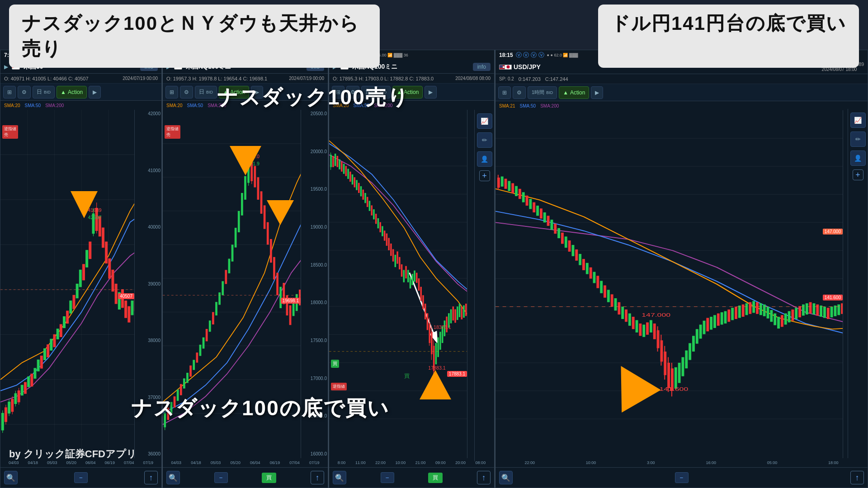 Image resolution: width=868 pixels, height=488 pixels. What do you see at coordinates (656, 315) in the screenshot?
I see `svg-text: 147.000` at bounding box center [656, 315].